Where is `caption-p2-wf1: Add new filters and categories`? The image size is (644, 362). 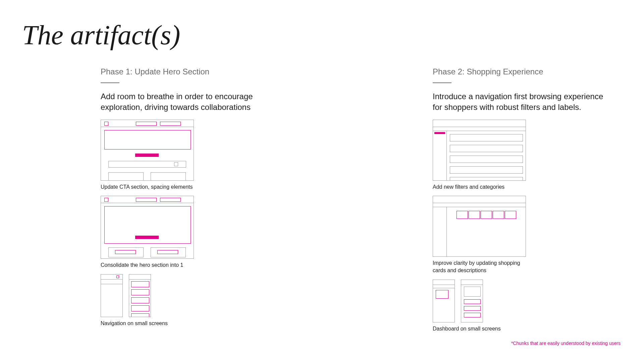
caption-p2-wf1: Add new filters and categories is located at coordinates (483, 187).